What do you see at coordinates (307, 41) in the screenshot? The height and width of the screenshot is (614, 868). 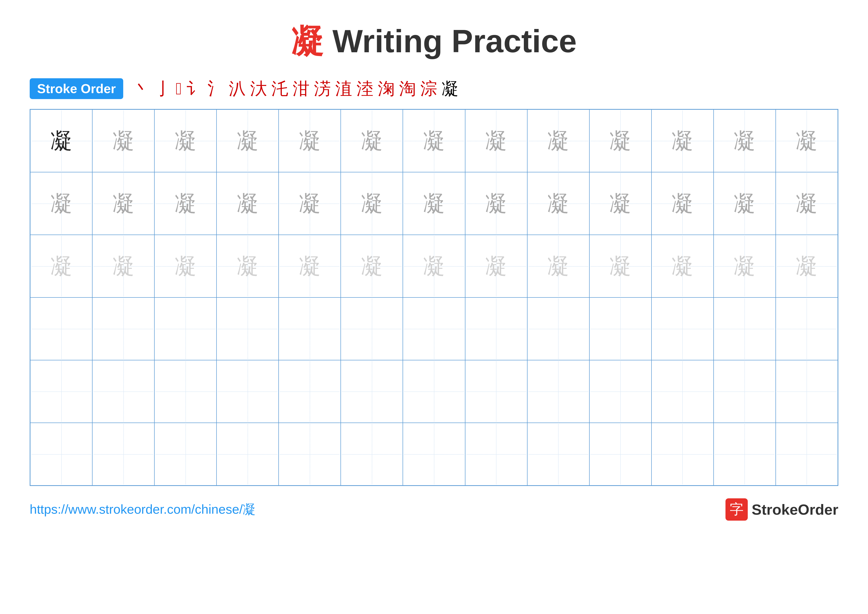 I see `title-chinese-char: 凝` at bounding box center [307, 41].